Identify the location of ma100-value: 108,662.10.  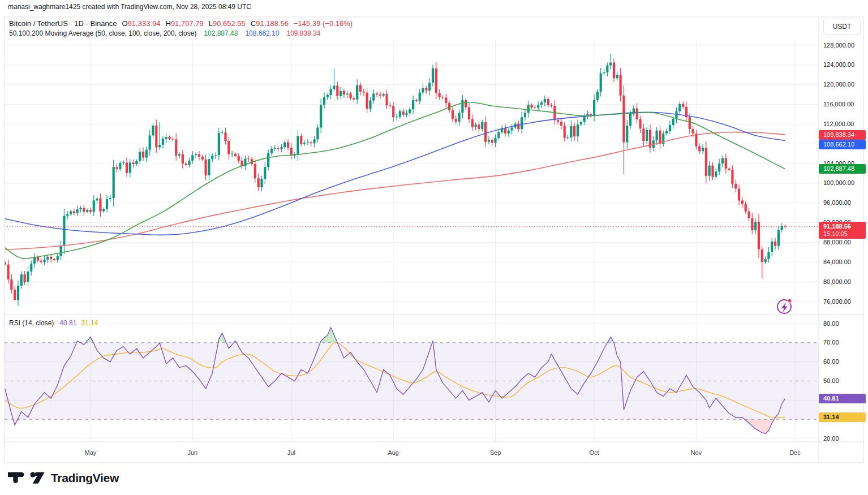
(262, 33).